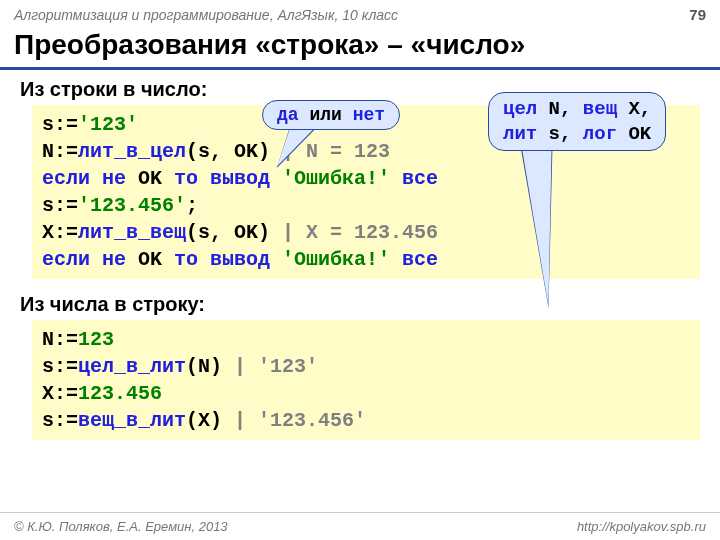 The height and width of the screenshot is (540, 720). I want to click on kw: лит, so click(520, 134).